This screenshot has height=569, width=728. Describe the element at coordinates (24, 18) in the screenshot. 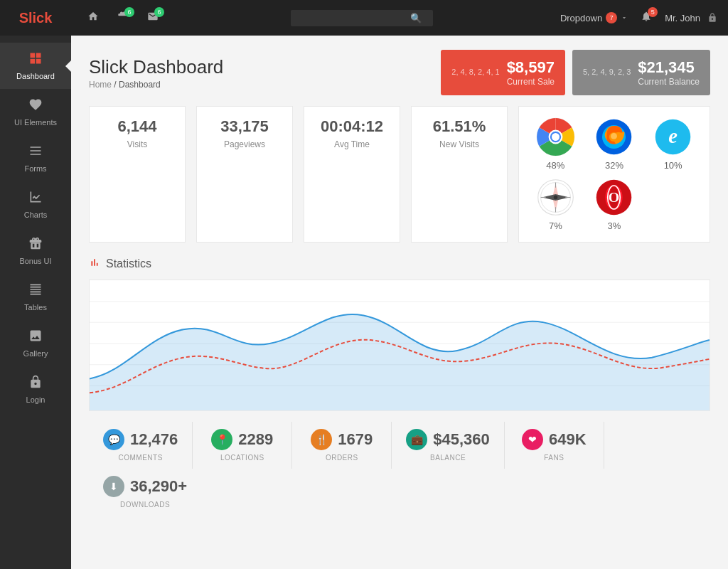

I see `logo-accent: S` at that location.